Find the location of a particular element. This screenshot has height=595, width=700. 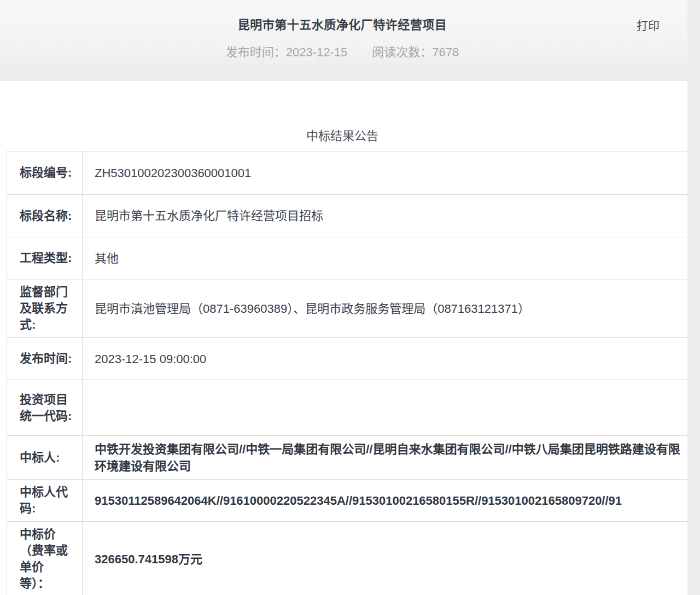

page-right-gutter is located at coordinates (693, 298).